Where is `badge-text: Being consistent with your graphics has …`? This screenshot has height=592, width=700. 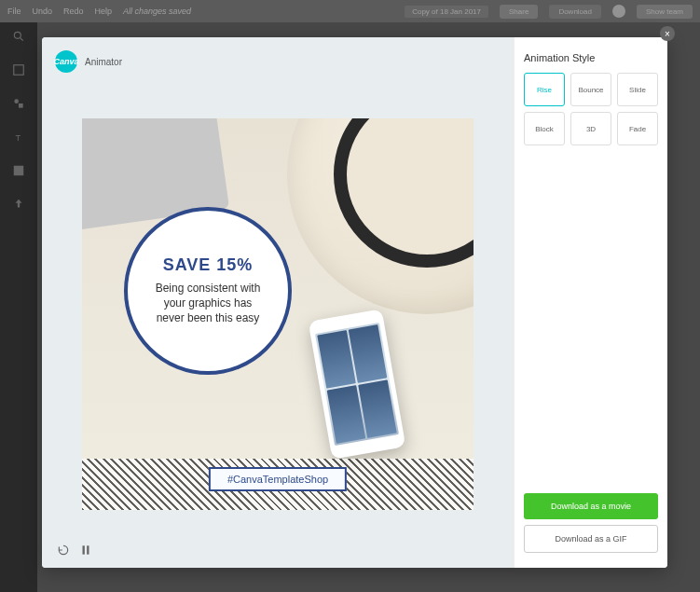
badge-text: Being consistent with your graphics has … is located at coordinates (208, 304).